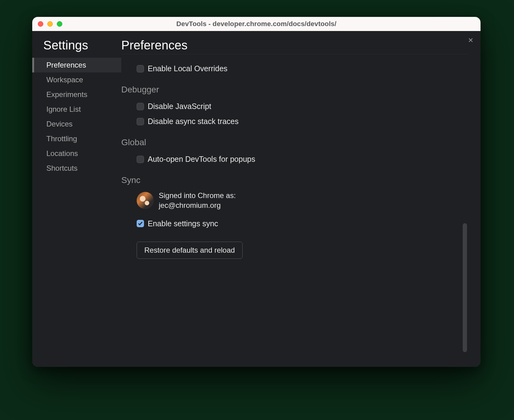 The width and height of the screenshot is (514, 420). Describe the element at coordinates (77, 154) in the screenshot. I see `sidebar-item-locations: Locations` at that location.